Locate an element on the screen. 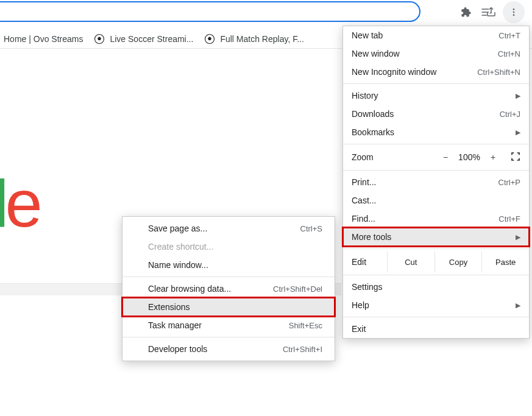 The image size is (532, 416). bookmark-item: Home | Ovo Streams is located at coordinates (43, 39).